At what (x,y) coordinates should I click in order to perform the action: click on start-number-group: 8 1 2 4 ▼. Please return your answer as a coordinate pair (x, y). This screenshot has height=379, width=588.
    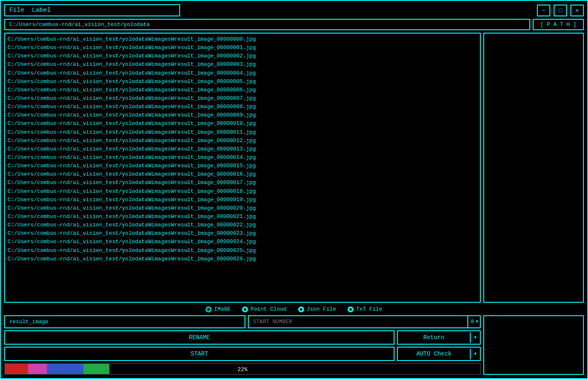
    Looking at the image, I should click on (364, 322).